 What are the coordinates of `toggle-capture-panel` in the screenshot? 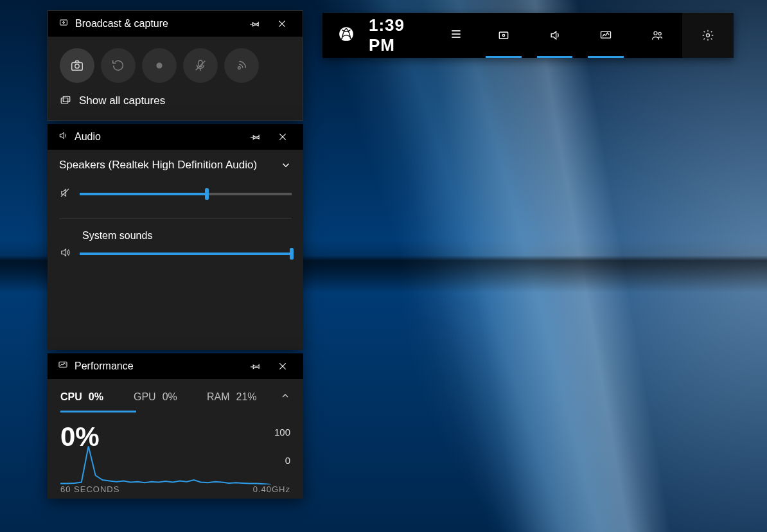 It's located at (504, 35).